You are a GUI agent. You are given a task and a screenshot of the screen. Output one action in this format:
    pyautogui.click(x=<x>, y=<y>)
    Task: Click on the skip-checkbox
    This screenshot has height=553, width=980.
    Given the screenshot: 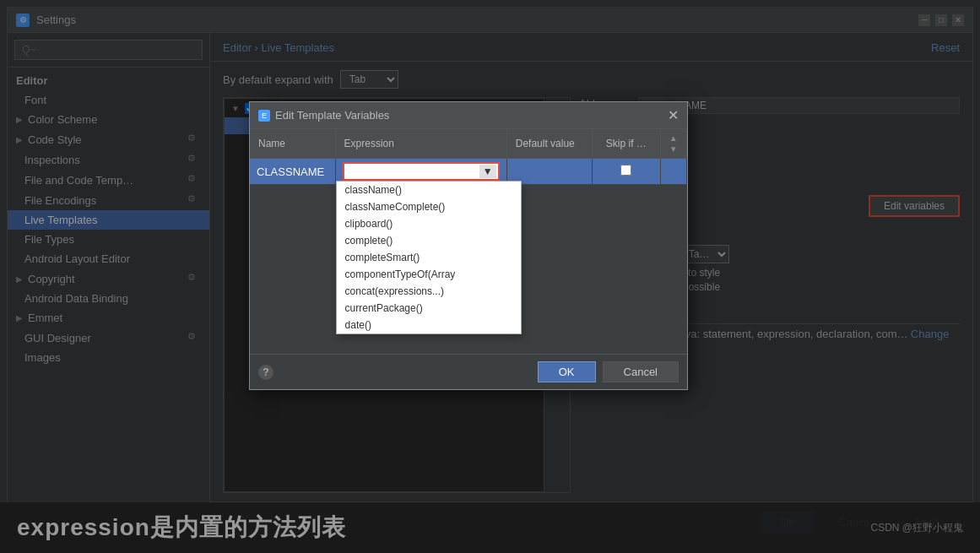 What is the action you would take?
    pyautogui.click(x=626, y=171)
    